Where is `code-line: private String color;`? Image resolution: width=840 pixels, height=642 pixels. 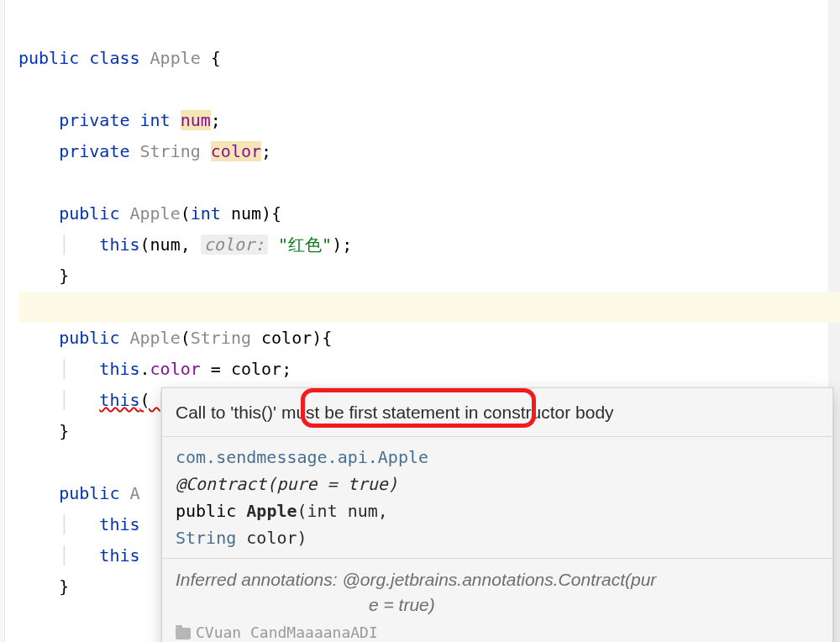 code-line: private String color; is located at coordinates (144, 151).